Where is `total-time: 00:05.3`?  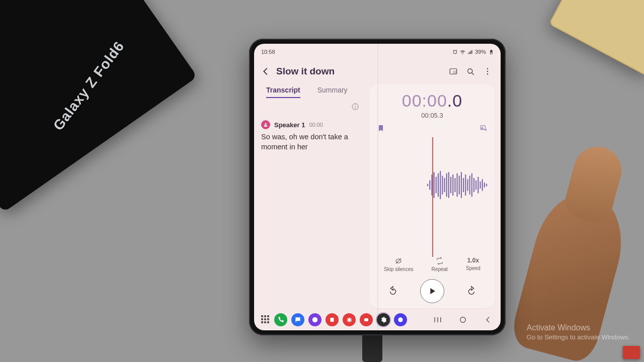 total-time: 00:05.3 is located at coordinates (432, 116).